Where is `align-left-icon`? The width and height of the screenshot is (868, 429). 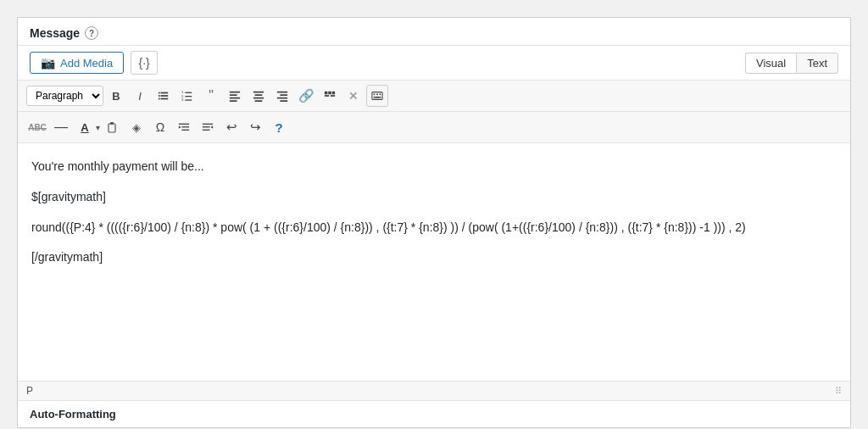 align-left-icon is located at coordinates (235, 96).